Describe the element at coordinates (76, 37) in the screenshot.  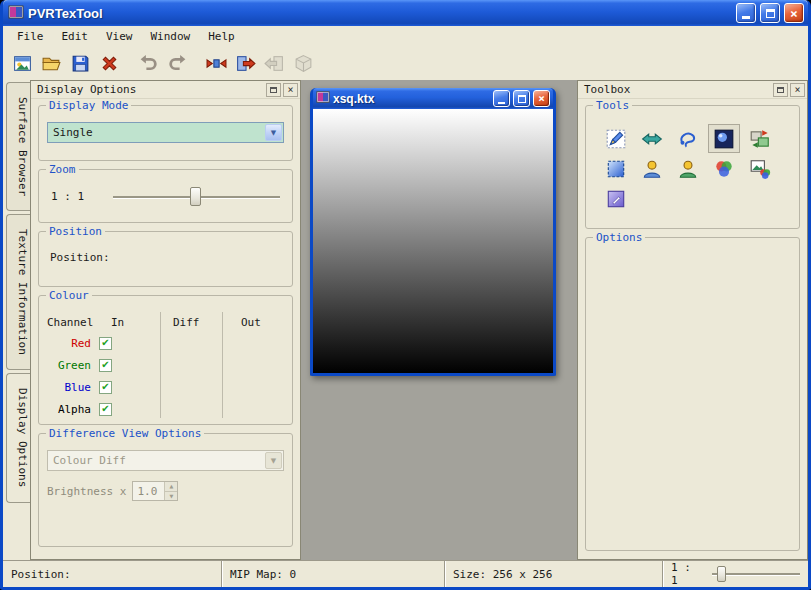
I see `menu-edit: Edit` at that location.